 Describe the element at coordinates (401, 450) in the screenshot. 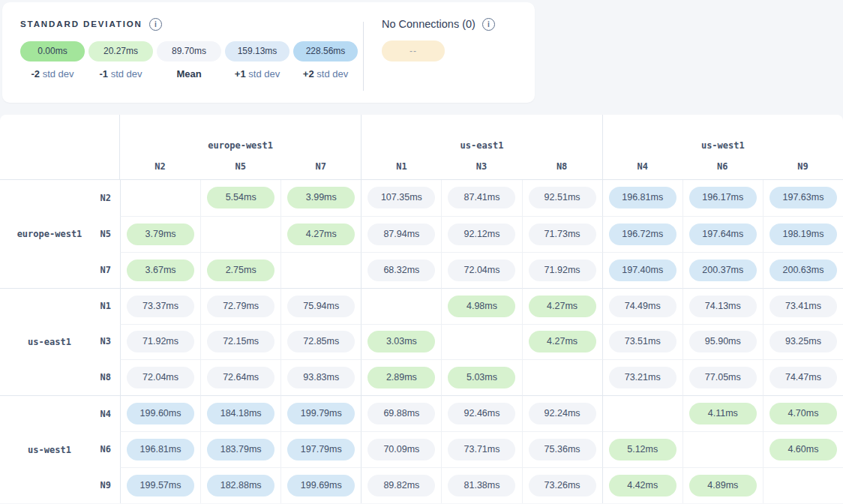

I see `latency-pill-N6-N1: 70.09ms` at that location.